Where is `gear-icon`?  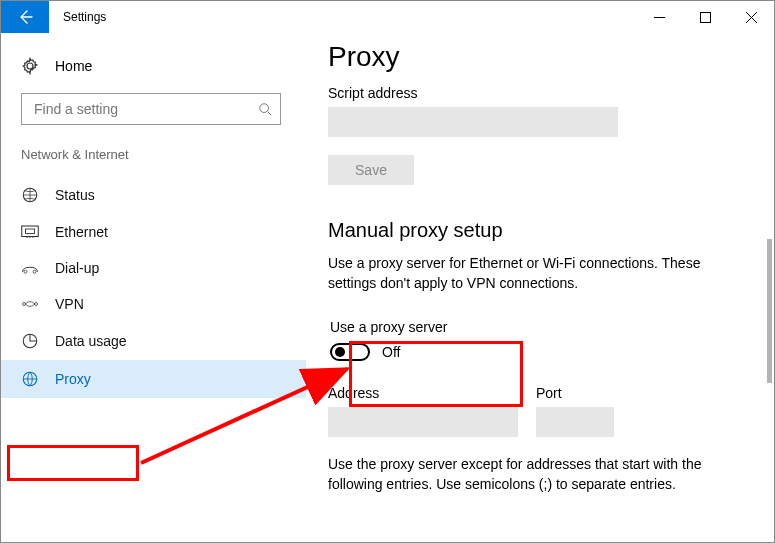
gear-icon is located at coordinates (30, 66).